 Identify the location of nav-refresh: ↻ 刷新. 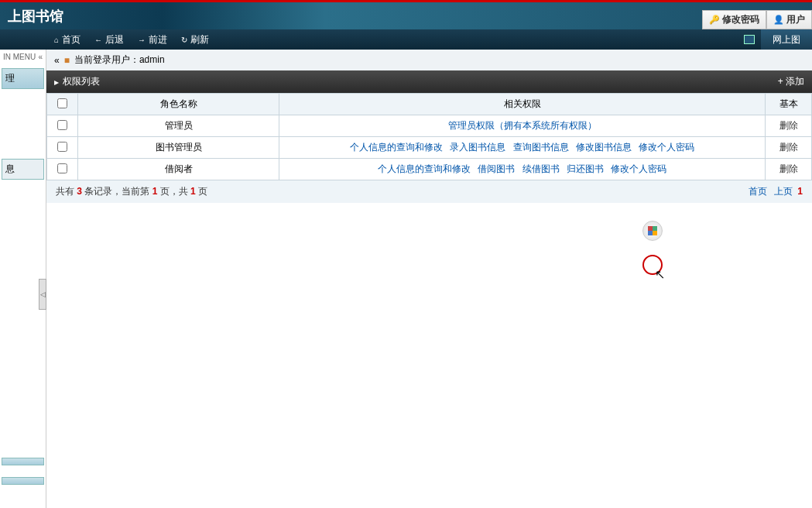
(195, 40).